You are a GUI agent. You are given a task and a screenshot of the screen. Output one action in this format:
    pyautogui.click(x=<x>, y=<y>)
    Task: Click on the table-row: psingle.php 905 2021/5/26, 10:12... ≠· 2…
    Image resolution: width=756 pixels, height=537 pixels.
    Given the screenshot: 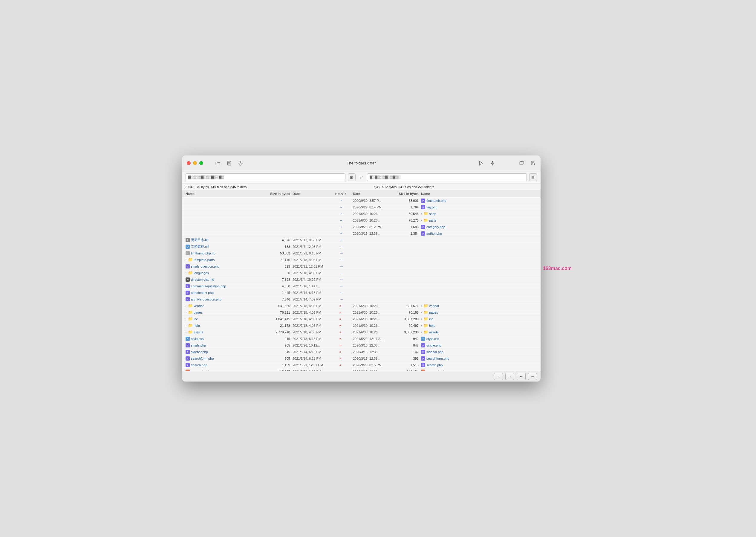 What is the action you would take?
    pyautogui.click(x=361, y=345)
    